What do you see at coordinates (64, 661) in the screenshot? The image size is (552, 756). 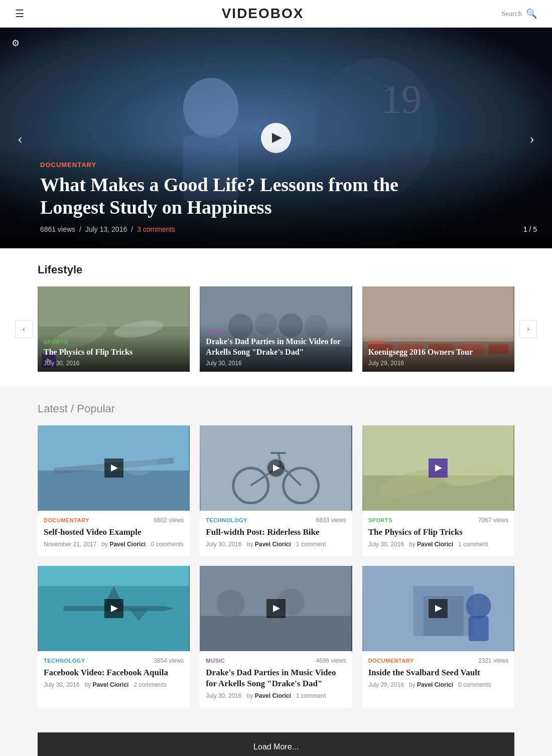 I see `latest-category-3: TECHNOLOGY` at bounding box center [64, 661].